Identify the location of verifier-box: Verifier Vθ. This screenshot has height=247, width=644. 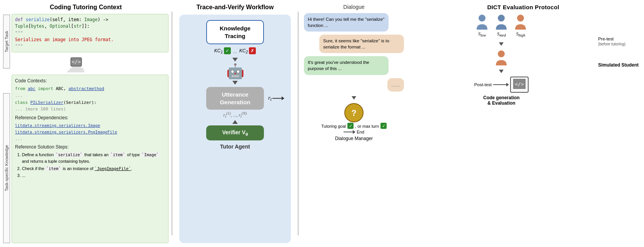
(235, 133).